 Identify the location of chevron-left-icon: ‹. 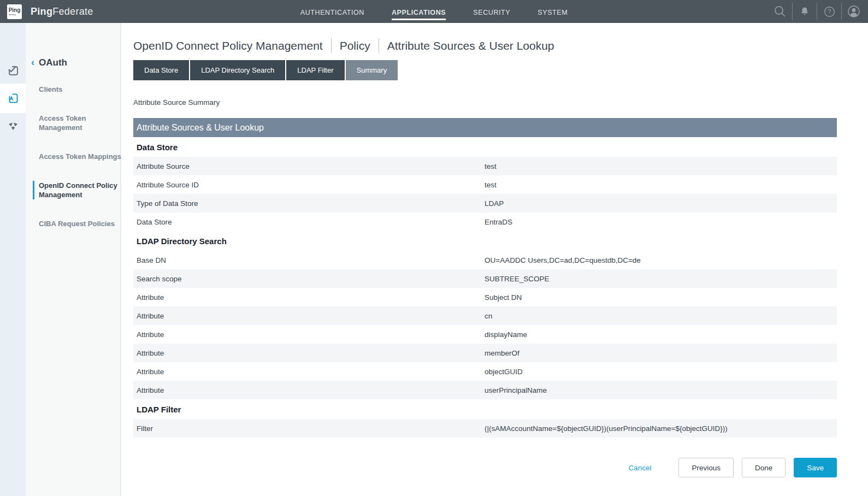
(33, 62).